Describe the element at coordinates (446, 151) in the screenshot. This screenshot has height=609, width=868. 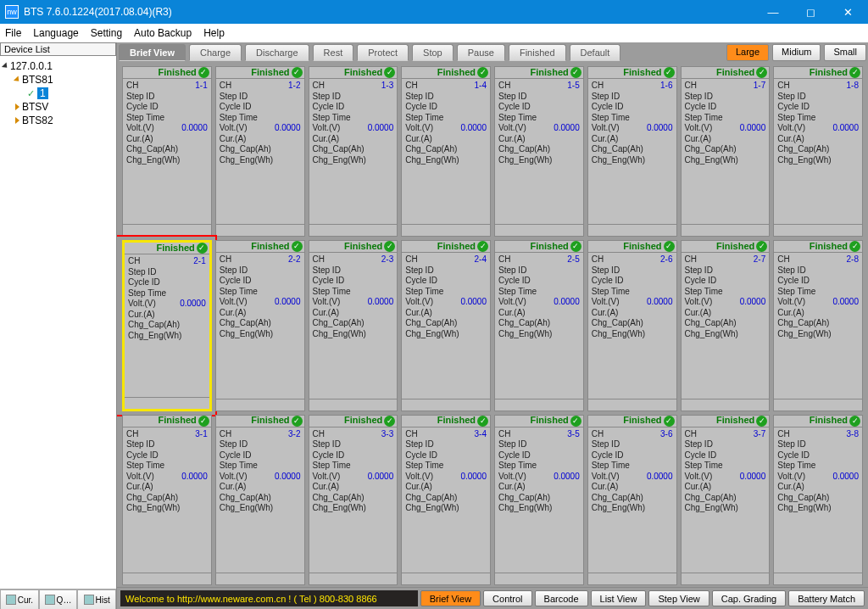
I see `channel-1-4: Finished✓CH1-4Step IDCycle IDStep TimeVo…` at that location.